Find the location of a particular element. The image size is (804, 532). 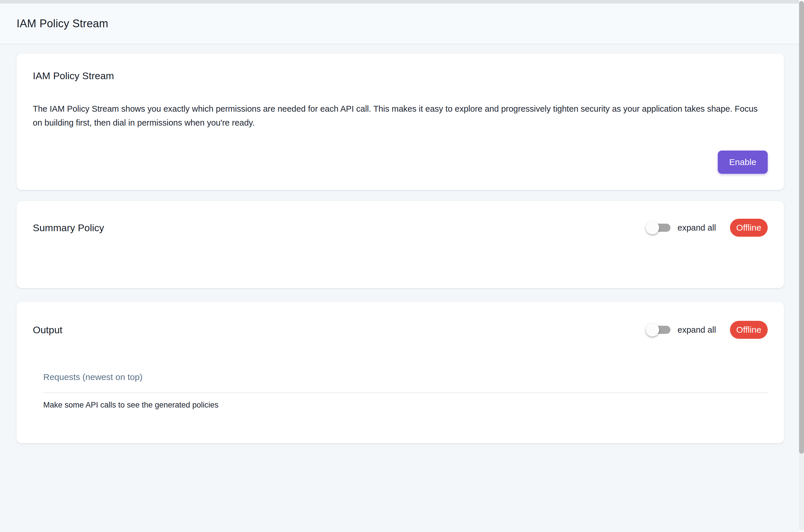

output-card-controls: expand all Offline is located at coordinates (707, 330).